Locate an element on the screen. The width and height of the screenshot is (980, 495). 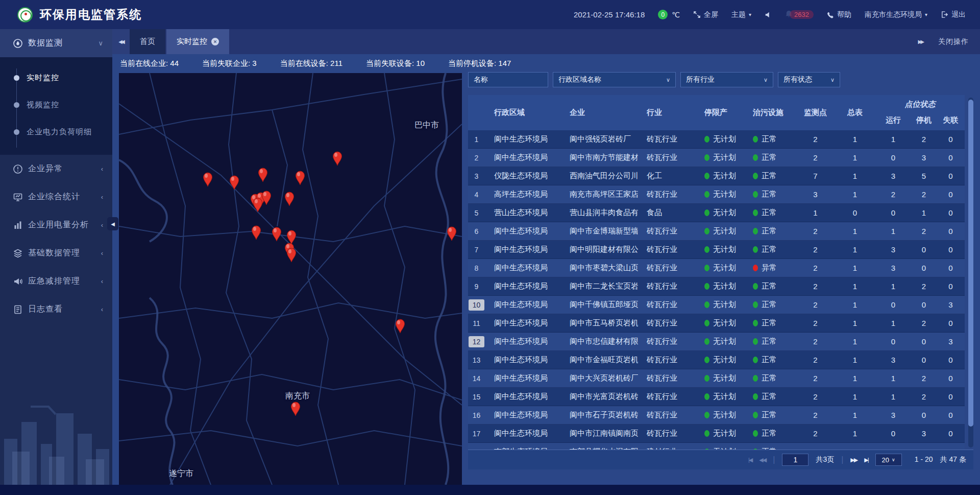
tabs-scroll-left-icon: ◀◀ is located at coordinates (121, 42).